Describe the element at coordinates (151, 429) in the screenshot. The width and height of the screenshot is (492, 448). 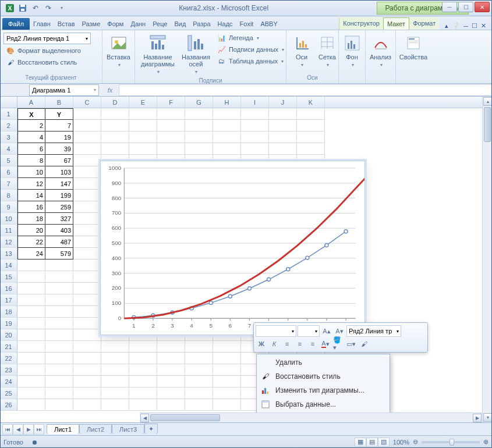
I see `new-sheet-button: ✦` at that location.